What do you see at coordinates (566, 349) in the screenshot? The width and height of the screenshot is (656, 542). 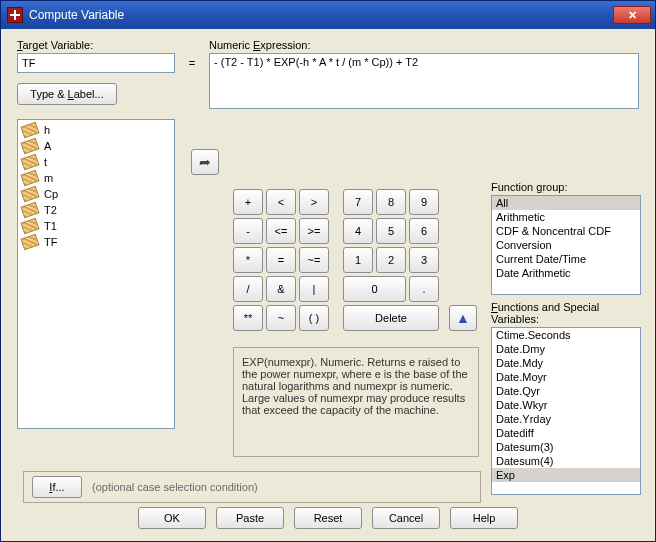 I see `function-item: Date.Dmy` at bounding box center [566, 349].